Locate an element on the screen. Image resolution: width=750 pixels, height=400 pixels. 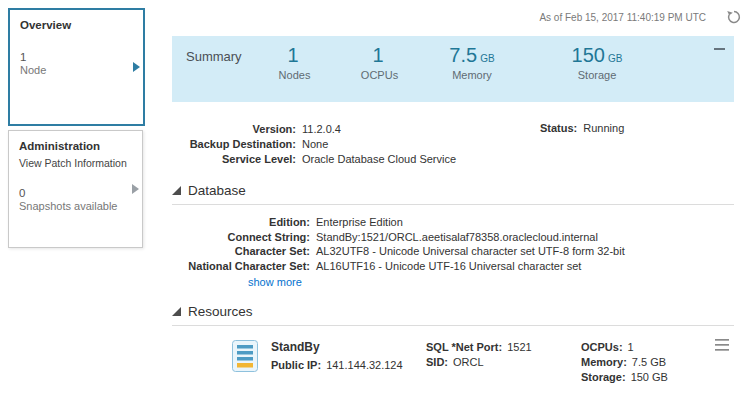
row-menu-button is located at coordinates (722, 345).